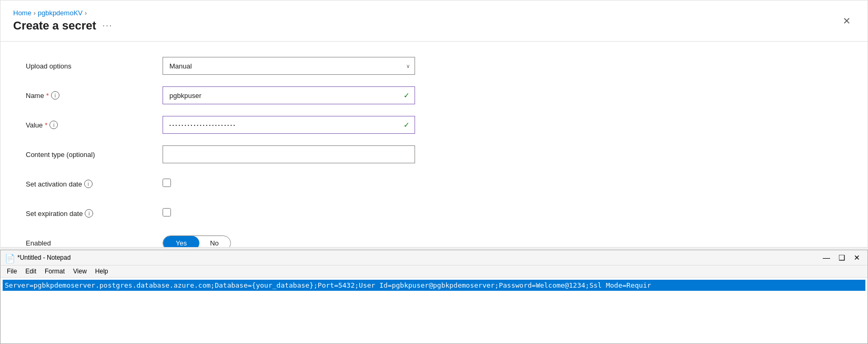 The width and height of the screenshot is (868, 344). I want to click on enabled-row: Enabled Yes No, so click(447, 240).